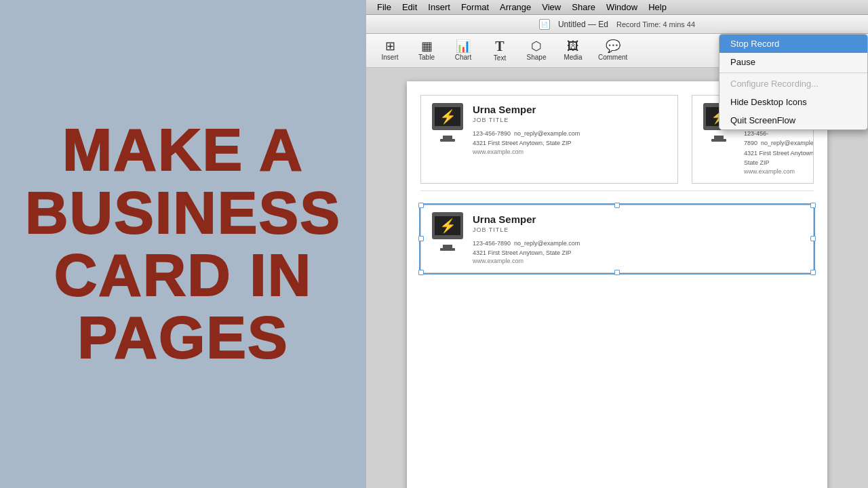 Image resolution: width=868 pixels, height=488 pixels. What do you see at coordinates (778, 171) in the screenshot?
I see `card-2-website: www.example.com` at bounding box center [778, 171].